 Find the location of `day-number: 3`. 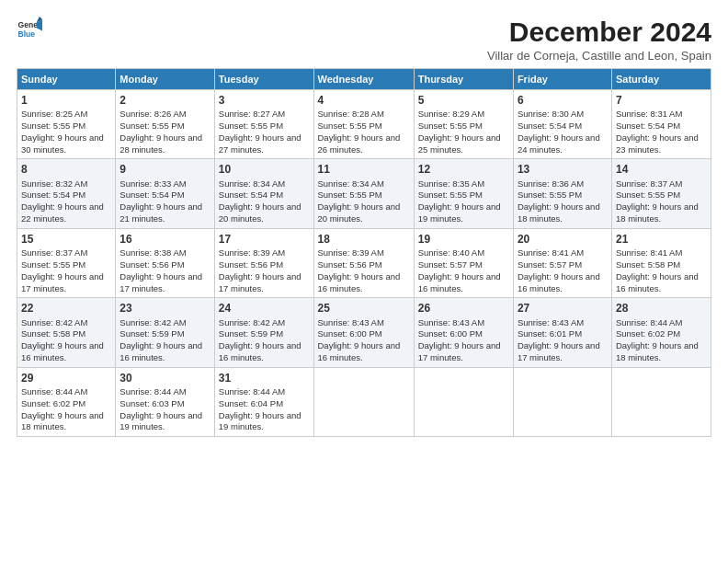

day-number: 3 is located at coordinates (265, 100).